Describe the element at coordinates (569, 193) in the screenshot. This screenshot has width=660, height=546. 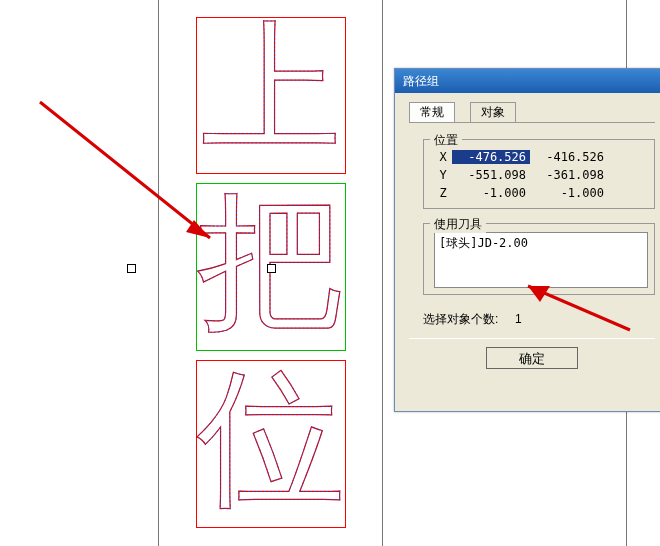
I see `pos-z-2: -1.000` at that location.